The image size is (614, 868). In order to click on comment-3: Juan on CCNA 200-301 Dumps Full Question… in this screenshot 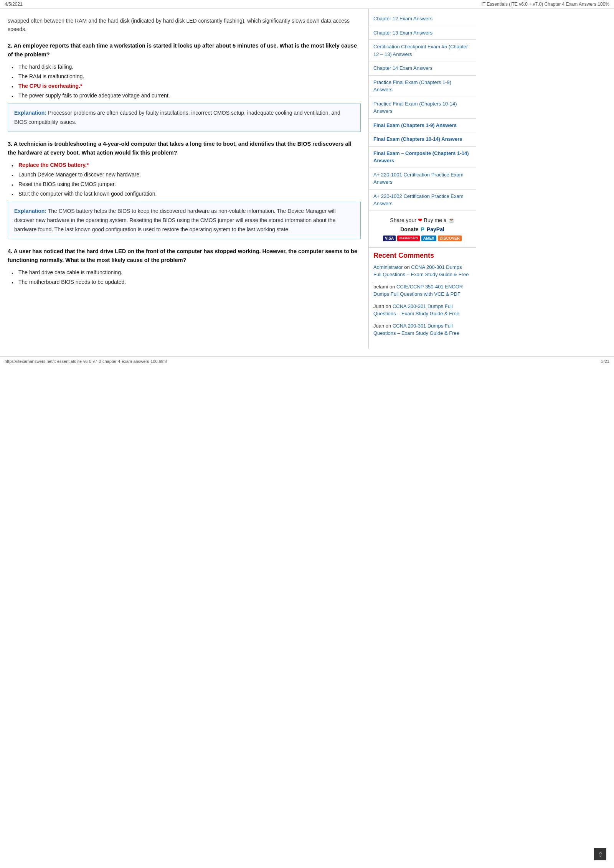, I will do `click(422, 310)`.